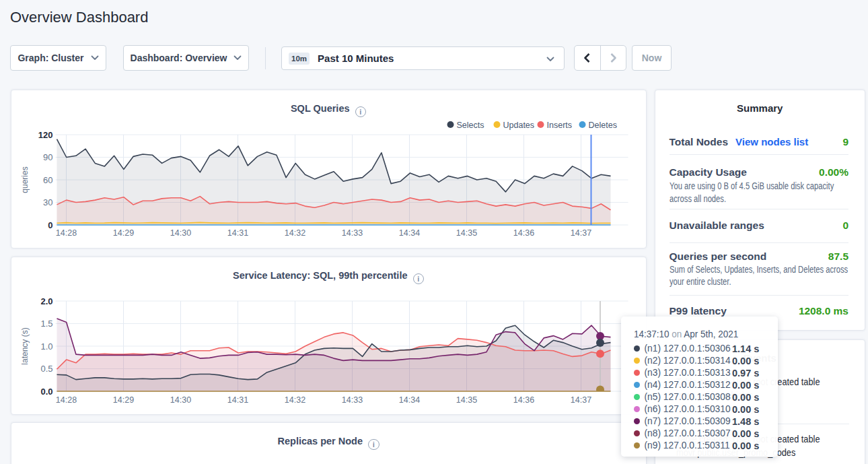  I want to click on svg-text: 30, so click(48, 202).